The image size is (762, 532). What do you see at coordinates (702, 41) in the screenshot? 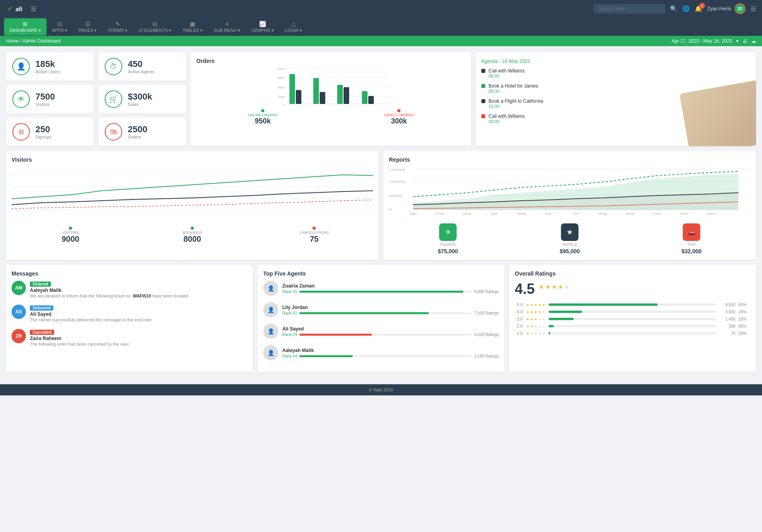
I see `date-range: Apr 17, 2023 - May 16, 2023` at bounding box center [702, 41].